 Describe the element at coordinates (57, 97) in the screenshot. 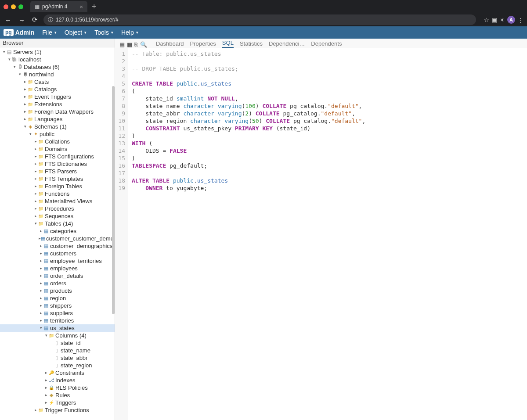

I see `tree-event-triggers: ▸Event Triggers` at that location.